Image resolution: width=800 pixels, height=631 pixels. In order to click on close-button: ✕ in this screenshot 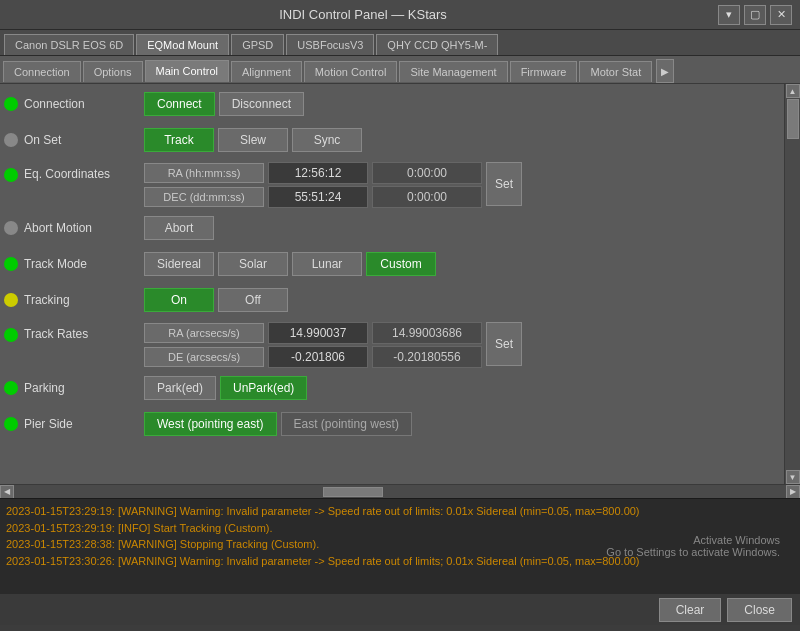, I will do `click(781, 15)`.